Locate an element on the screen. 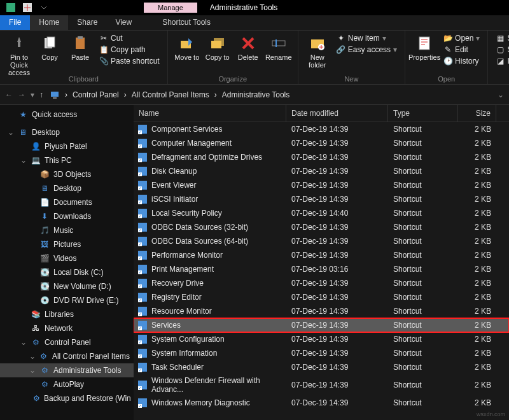 The image size is (509, 420). open-button: 📂Open▾ is located at coordinates (462, 38).